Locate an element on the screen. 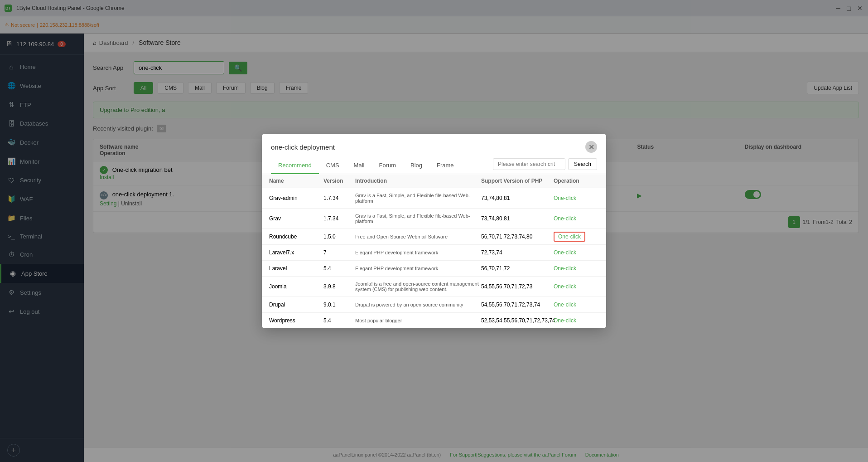 The height and width of the screenshot is (462, 868). app-name: Drupal is located at coordinates (296, 305).